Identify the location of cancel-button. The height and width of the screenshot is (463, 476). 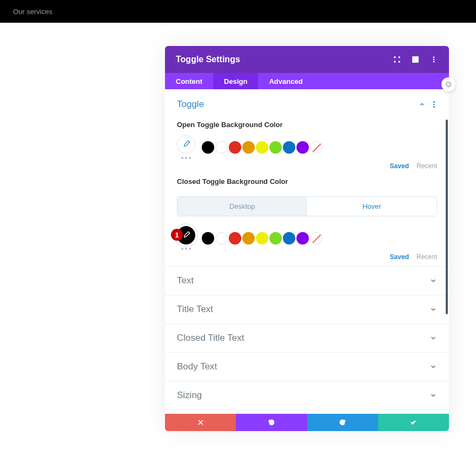
(200, 422).